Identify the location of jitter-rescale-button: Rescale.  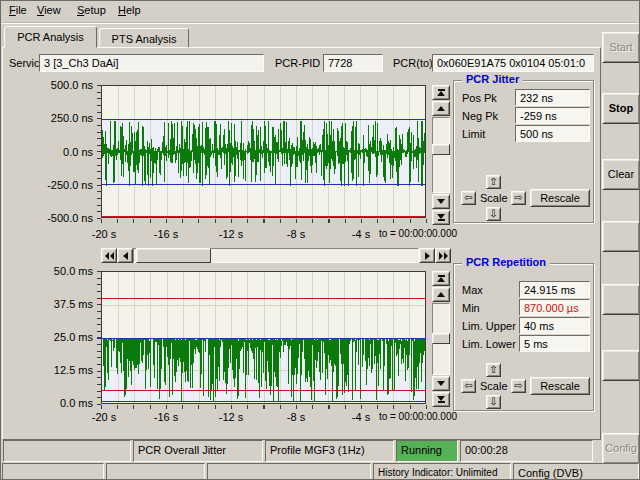
(560, 198).